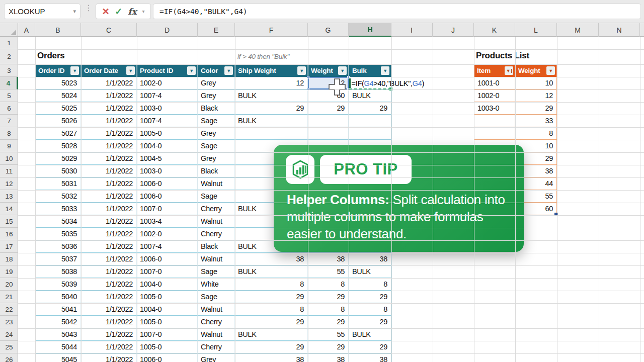 Image resolution: width=644 pixels, height=362 pixels. What do you see at coordinates (167, 272) in the screenshot?
I see `cell-D19: 1007-0` at bounding box center [167, 272].